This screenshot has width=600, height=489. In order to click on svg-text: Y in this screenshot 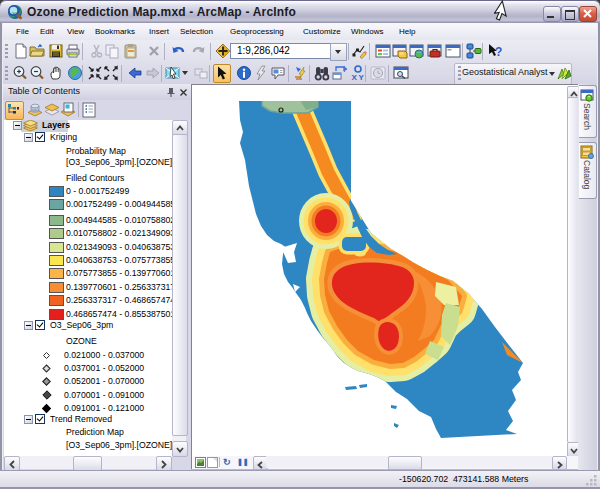, I will do `click(362, 77)`.